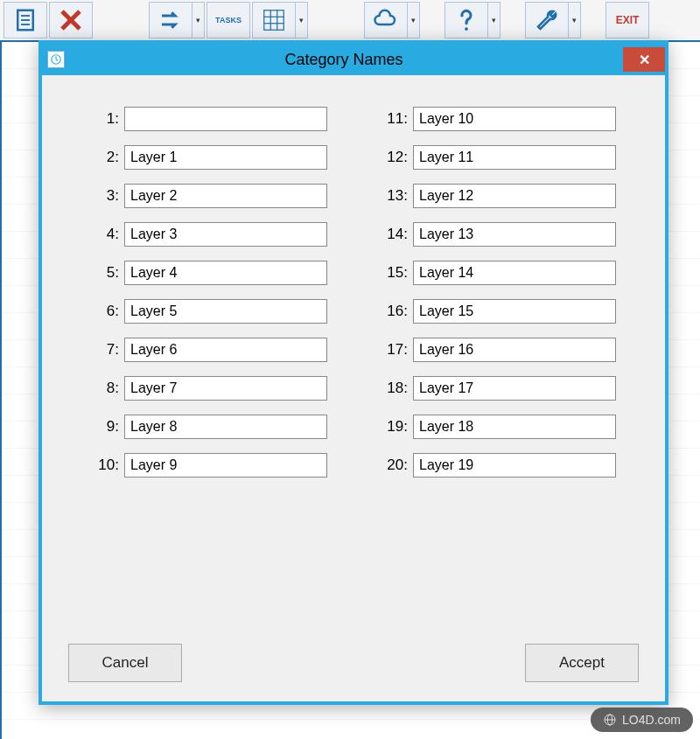 Image resolution: width=700 pixels, height=739 pixels. I want to click on category-field-row: 20:, so click(487, 465).